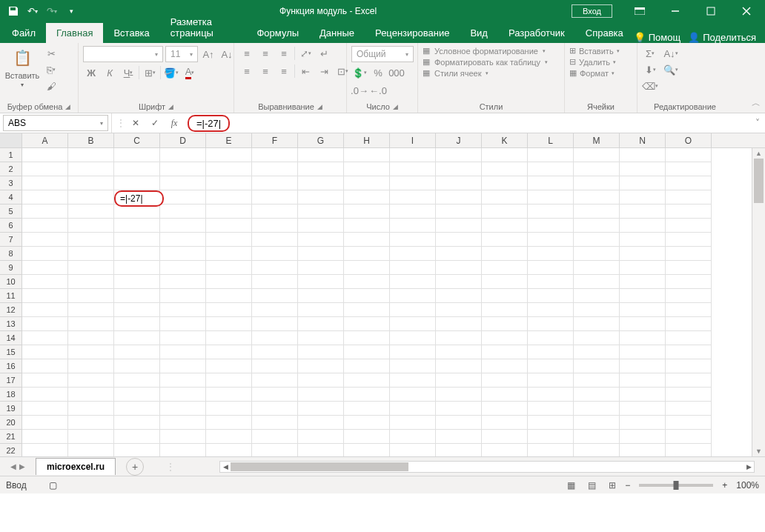  I want to click on tab-file: Файл, so click(24, 33).